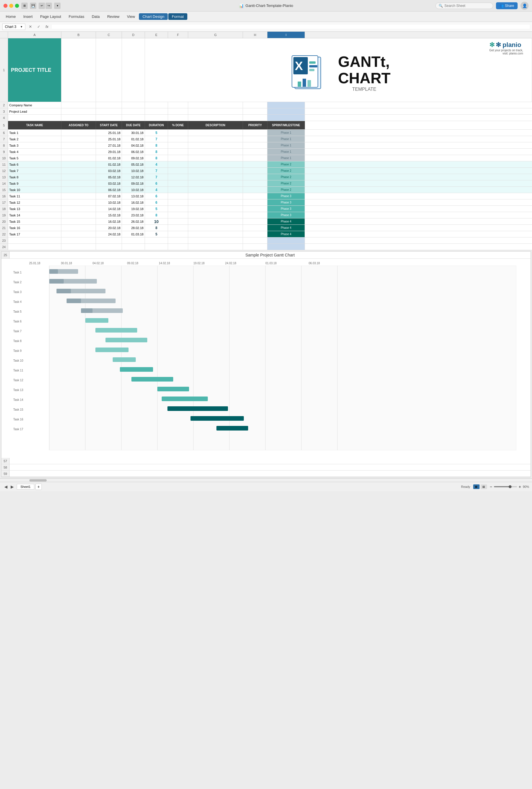 The height and width of the screenshot is (789, 532). I want to click on cell-2-A: Company Name, so click(35, 105).